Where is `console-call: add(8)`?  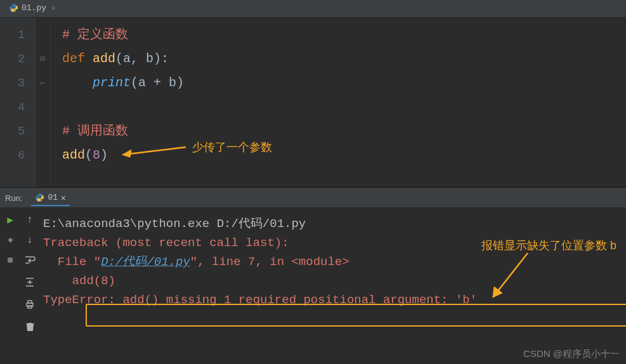
console-call: add(8) is located at coordinates (79, 281).